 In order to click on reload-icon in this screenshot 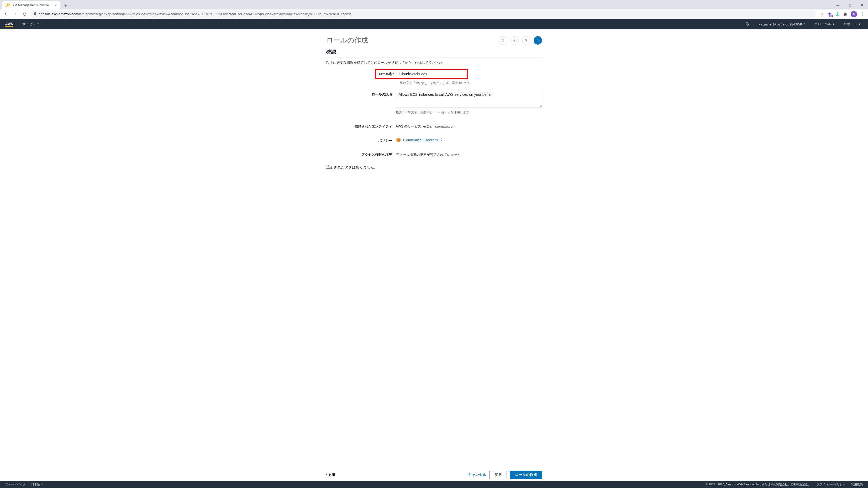, I will do `click(25, 14)`.